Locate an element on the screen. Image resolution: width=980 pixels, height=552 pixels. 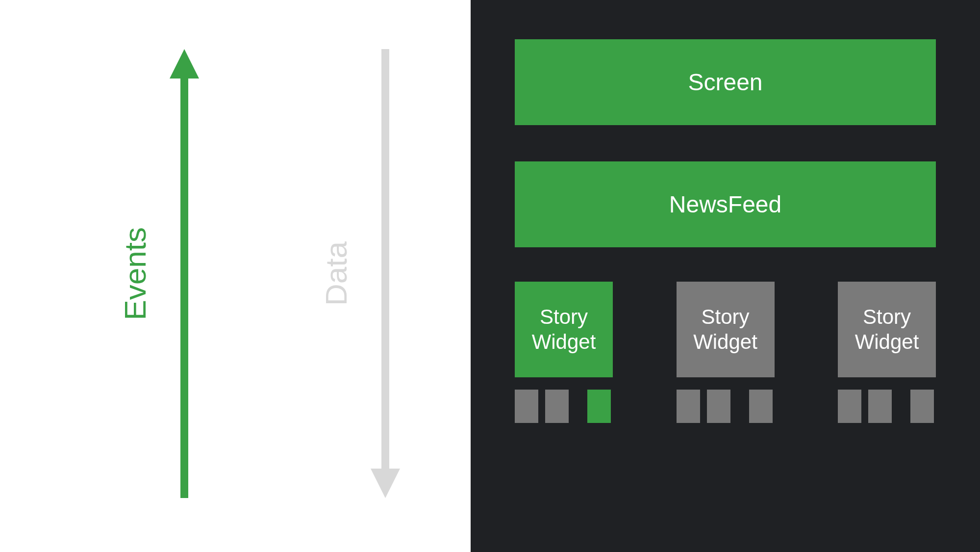
newsfeed-box: NewsFeed is located at coordinates (726, 204).